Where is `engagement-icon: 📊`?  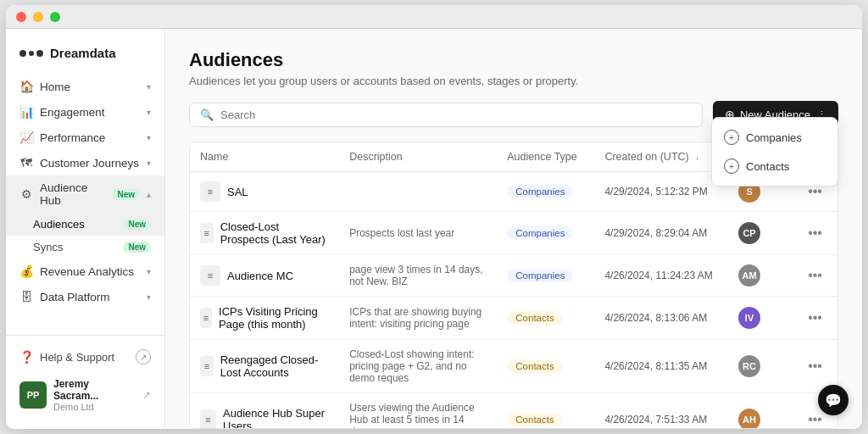
engagement-icon: 📊 is located at coordinates (26, 112).